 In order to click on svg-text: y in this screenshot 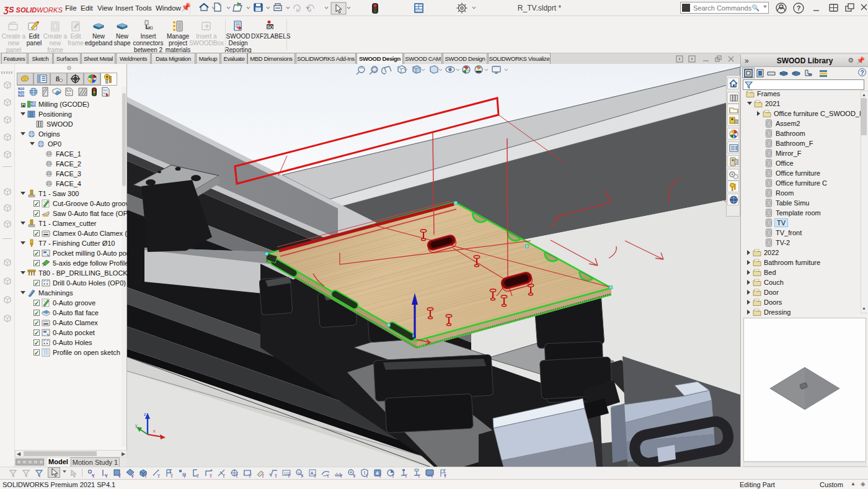, I will do `click(136, 426)`.